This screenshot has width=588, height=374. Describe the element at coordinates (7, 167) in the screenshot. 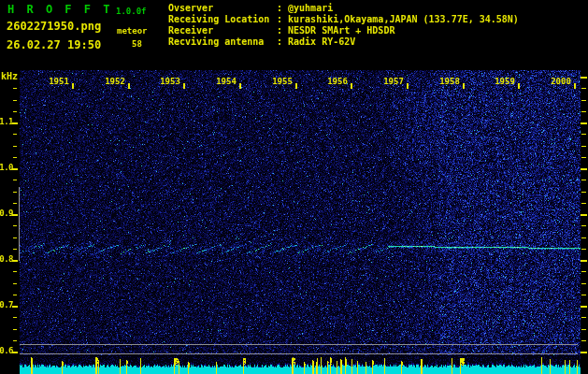

I see `y-tick-label: 1.0` at that location.